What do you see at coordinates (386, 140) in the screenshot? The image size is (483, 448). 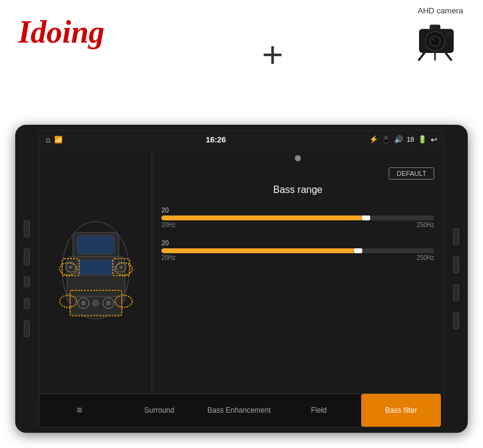 I see `sim-icon: 📱` at bounding box center [386, 140].